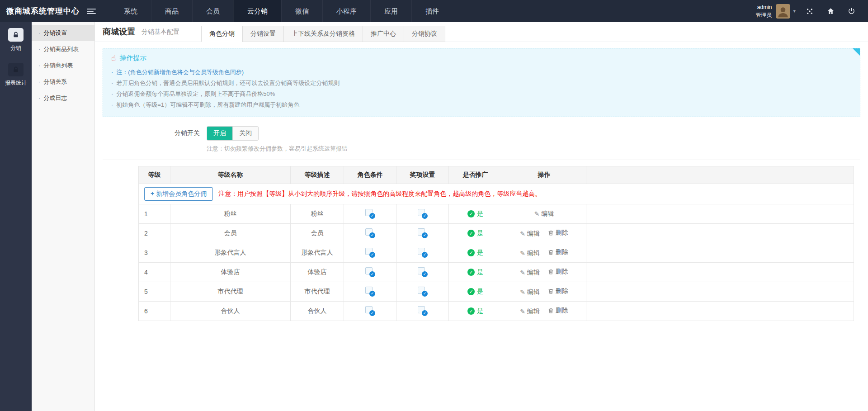 The height and width of the screenshot is (411, 868). Describe the element at coordinates (496, 311) in the screenshot. I see `table-row: 6合伙人合伙人✓✓✓是✎编辑删除` at that location.